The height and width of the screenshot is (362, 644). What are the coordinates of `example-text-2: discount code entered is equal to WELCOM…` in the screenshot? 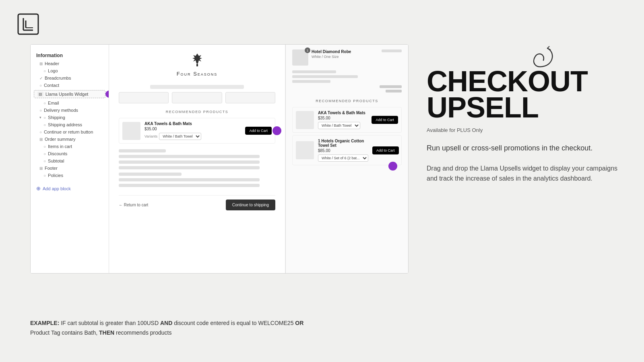 It's located at (234, 323).